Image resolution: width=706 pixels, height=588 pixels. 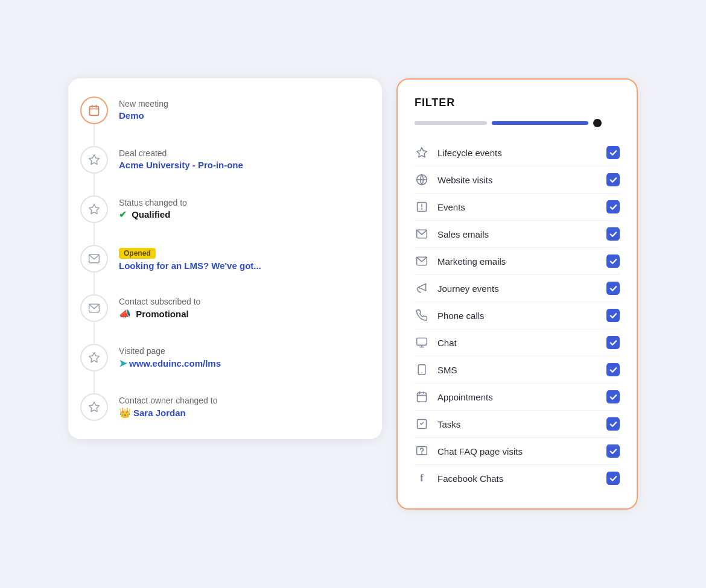 What do you see at coordinates (94, 160) in the screenshot?
I see `star-icon` at bounding box center [94, 160].